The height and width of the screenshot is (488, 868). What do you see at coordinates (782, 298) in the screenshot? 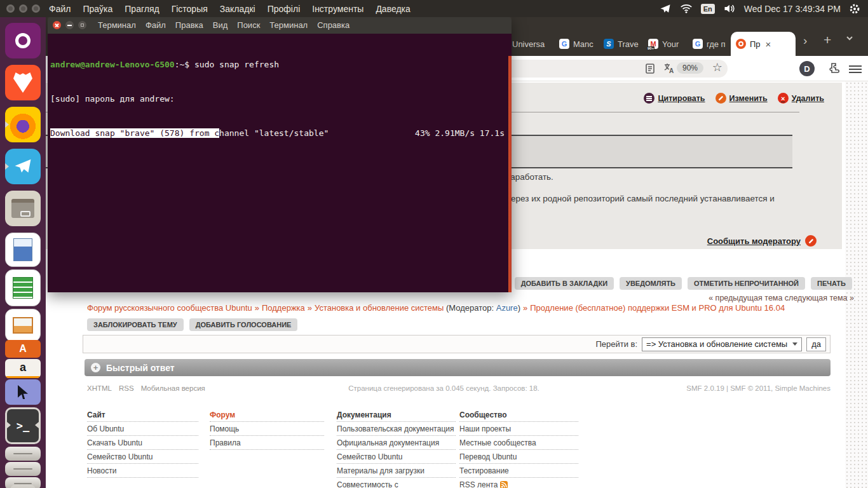
I see `prev-next-topic-links: « предыдущая тема следующая тема »` at bounding box center [782, 298].